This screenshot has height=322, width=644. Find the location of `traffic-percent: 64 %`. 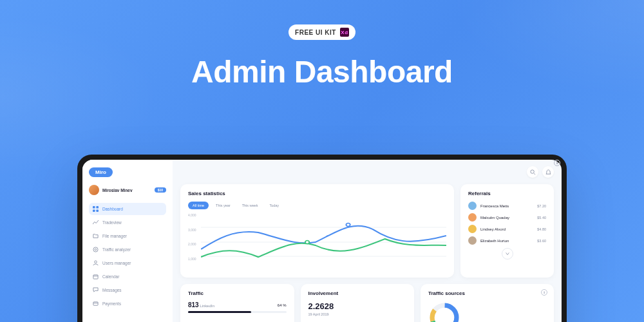

traffic-percent: 64 % is located at coordinates (282, 305).